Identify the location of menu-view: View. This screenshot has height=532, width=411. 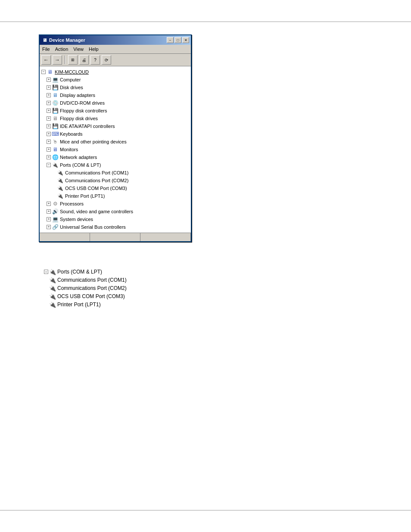
(78, 49).